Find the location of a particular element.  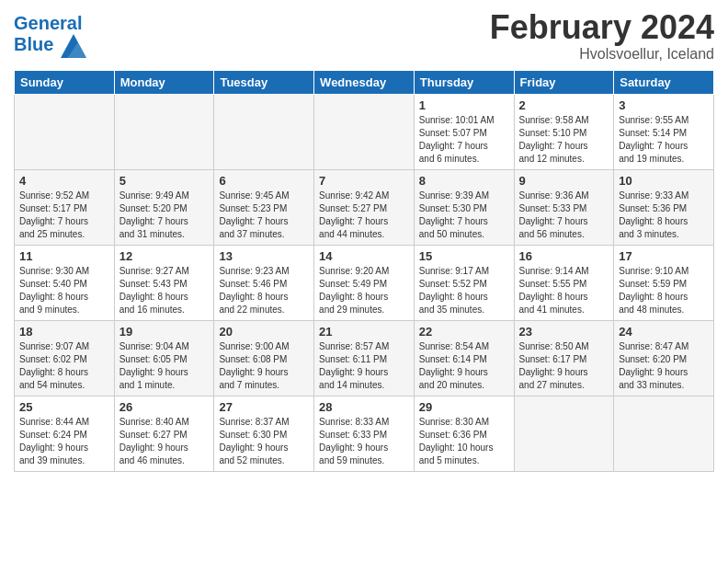

day-number: 6 is located at coordinates (264, 180).